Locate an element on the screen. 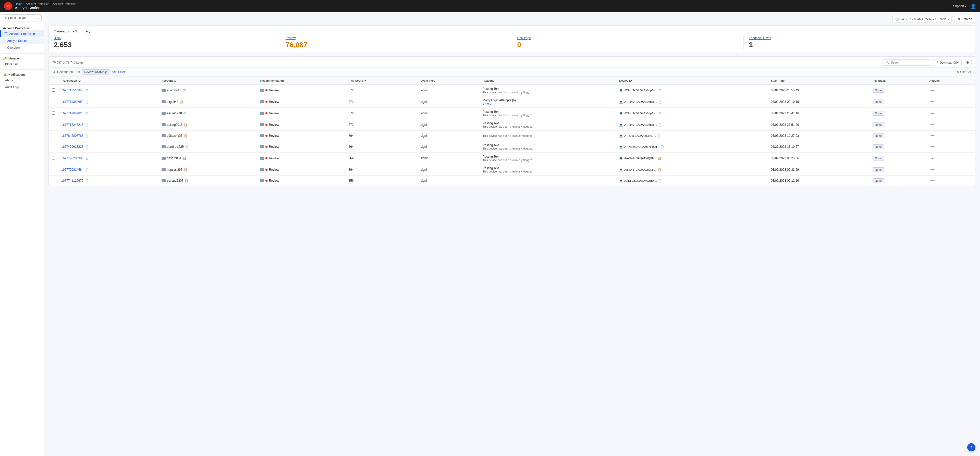  select-all-checkbox is located at coordinates (53, 80).